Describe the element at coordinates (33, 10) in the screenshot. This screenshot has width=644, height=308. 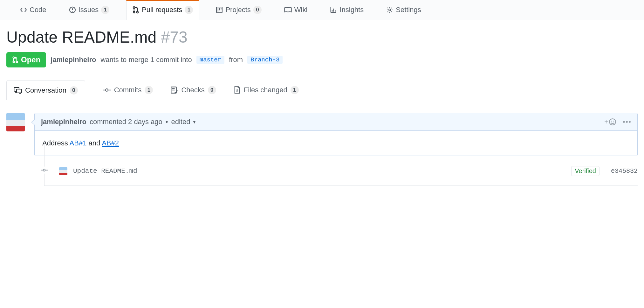
I see `tab-code: Code` at that location.